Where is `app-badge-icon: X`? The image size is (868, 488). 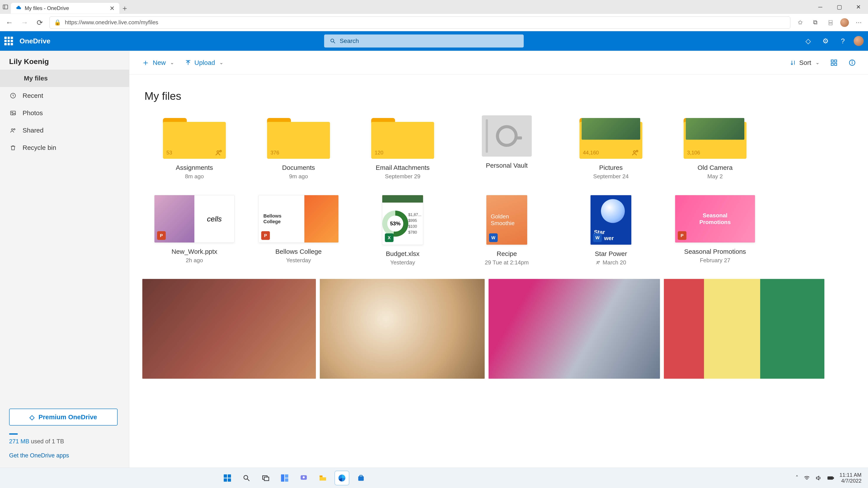
app-badge-icon: X is located at coordinates (389, 238).